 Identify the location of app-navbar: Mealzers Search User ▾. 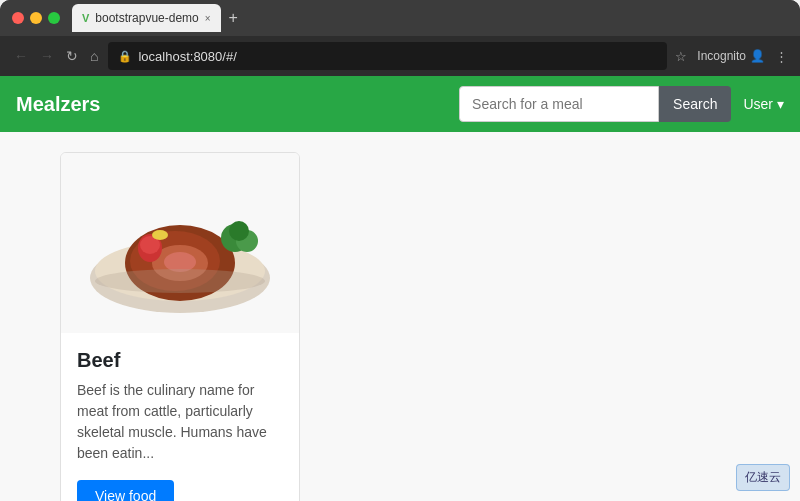
(400, 104).